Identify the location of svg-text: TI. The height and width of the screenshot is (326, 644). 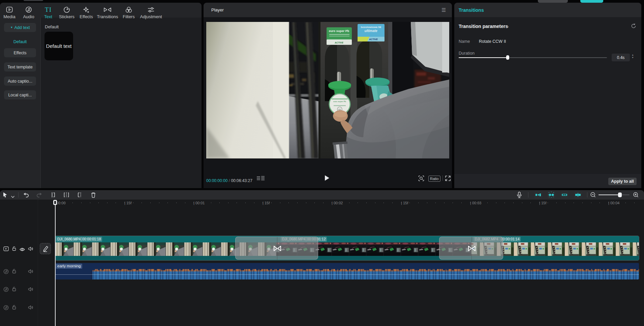
(48, 10).